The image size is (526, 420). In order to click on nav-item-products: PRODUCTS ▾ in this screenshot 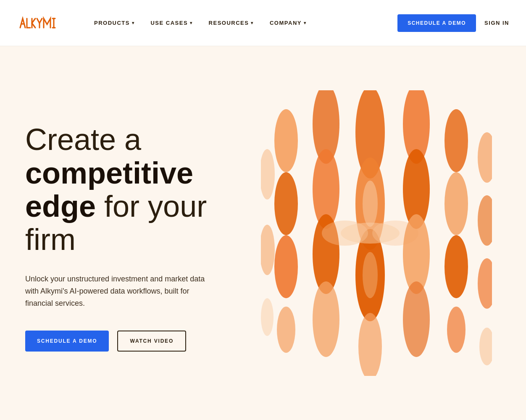, I will do `click(114, 23)`.